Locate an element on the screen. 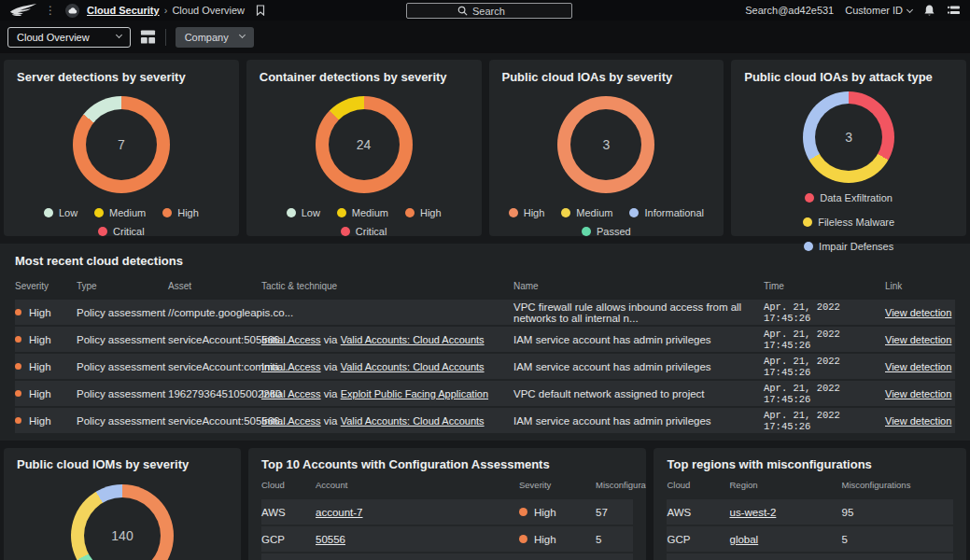 The width and height of the screenshot is (970, 560). cloud-ioms-severity-donut-chart: 140 is located at coordinates (122, 523).